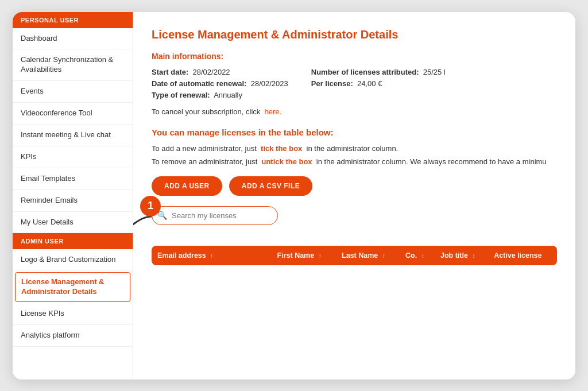  What do you see at coordinates (354, 255) in the screenshot?
I see `table-header-row: Email address ↑ First Name ↕ Last Name ↕` at bounding box center [354, 255].